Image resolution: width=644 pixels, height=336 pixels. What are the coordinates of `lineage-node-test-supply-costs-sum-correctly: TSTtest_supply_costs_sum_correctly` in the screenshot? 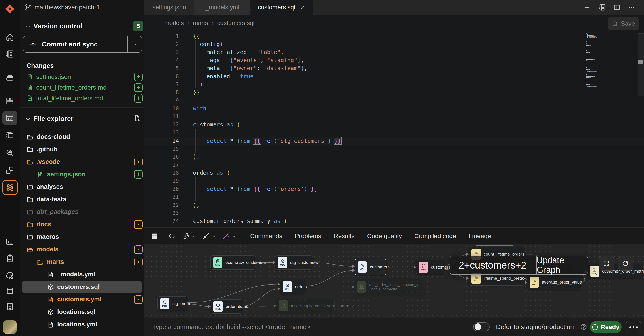 It's located at (305, 306).